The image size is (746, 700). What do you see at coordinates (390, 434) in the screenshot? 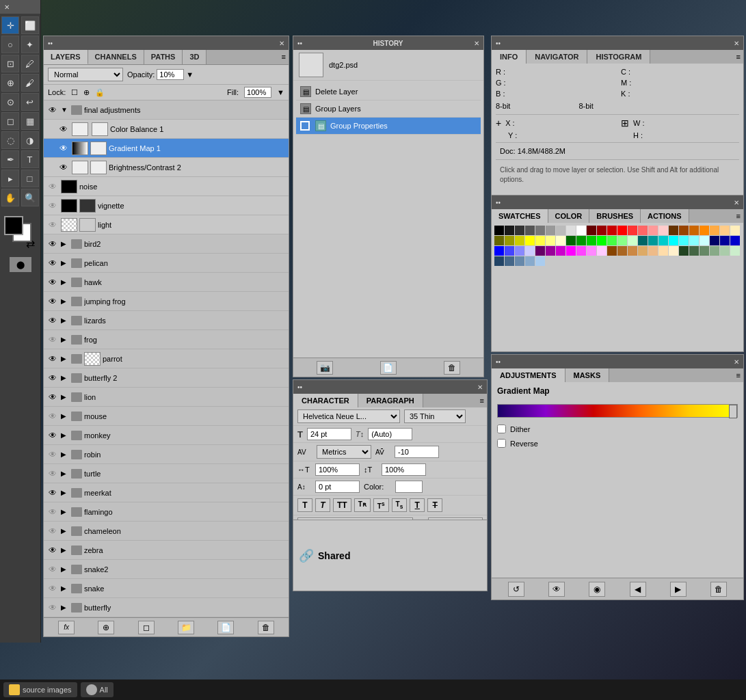
I see `leading-input` at bounding box center [390, 434].